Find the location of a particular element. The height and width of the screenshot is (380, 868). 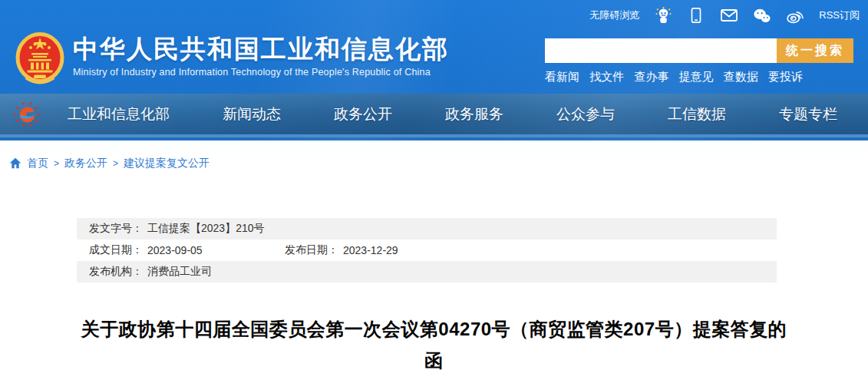

meta-row-agency: 发布机构： 消费品工业司 is located at coordinates (427, 272).